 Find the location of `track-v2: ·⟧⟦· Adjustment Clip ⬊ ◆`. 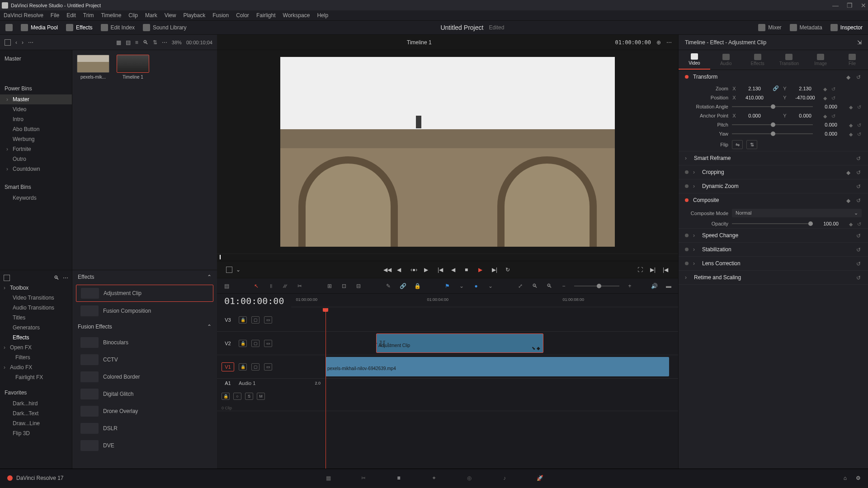

track-v2: ·⟧⟦· Adjustment Clip ⬊ ◆ is located at coordinates (502, 343).